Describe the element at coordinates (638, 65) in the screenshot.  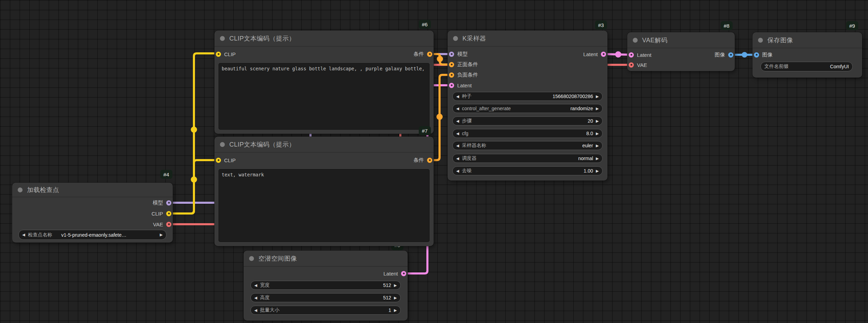
I see `input-slot-vae: VAE` at that location.